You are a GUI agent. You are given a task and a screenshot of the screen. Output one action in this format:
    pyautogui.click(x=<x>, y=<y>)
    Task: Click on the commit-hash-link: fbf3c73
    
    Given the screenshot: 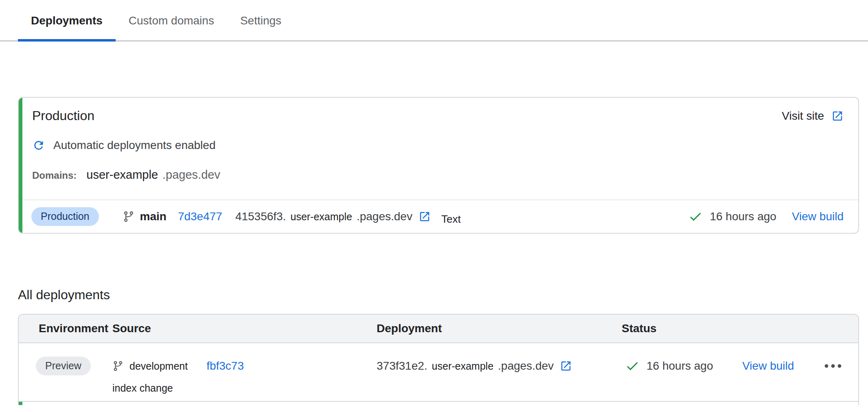 What is the action you would take?
    pyautogui.click(x=225, y=366)
    